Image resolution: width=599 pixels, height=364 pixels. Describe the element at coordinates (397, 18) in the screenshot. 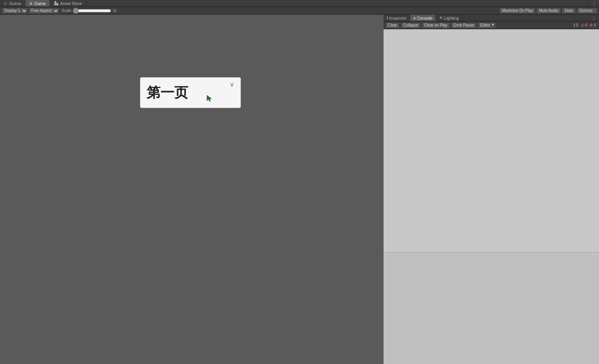

I see `tab-inspector: ℹ Inspector` at that location.